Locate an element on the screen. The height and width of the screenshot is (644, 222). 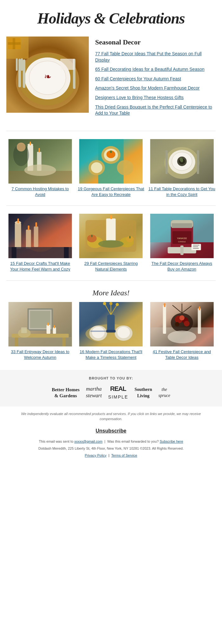
row1-section: 7 Common Hosting Mistakes to Avoid is located at coordinates (111, 168).